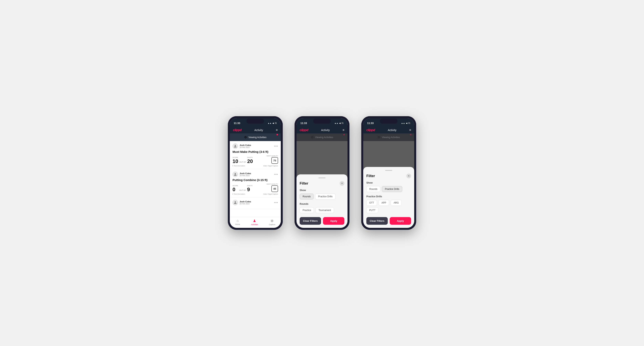 The height and width of the screenshot is (346, 644). I want to click on status-time-3: 11:33, so click(370, 123).